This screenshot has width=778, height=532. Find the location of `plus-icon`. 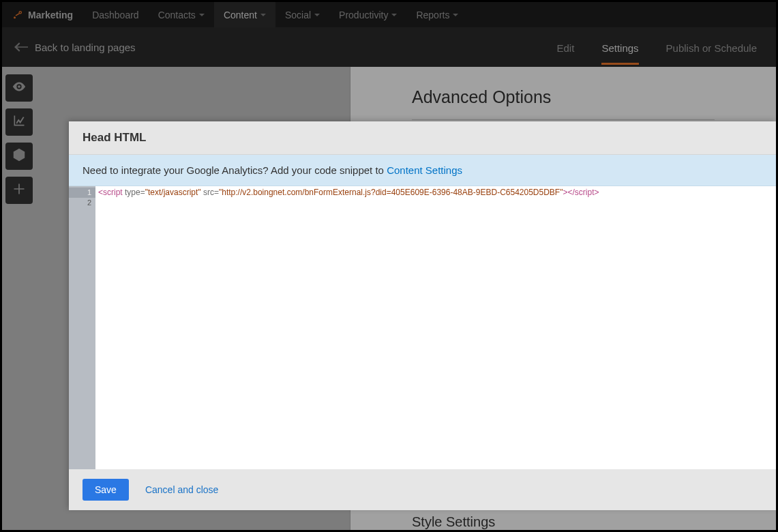

plus-icon is located at coordinates (19, 190).